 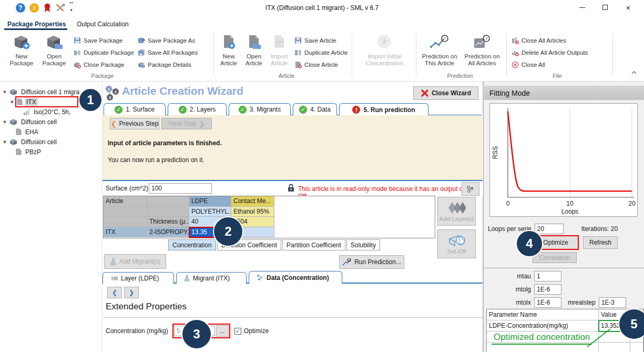 What do you see at coordinates (550, 53) in the screenshot?
I see `delete-all-article-outputs-button: Delete All Article Outputs` at bounding box center [550, 53].